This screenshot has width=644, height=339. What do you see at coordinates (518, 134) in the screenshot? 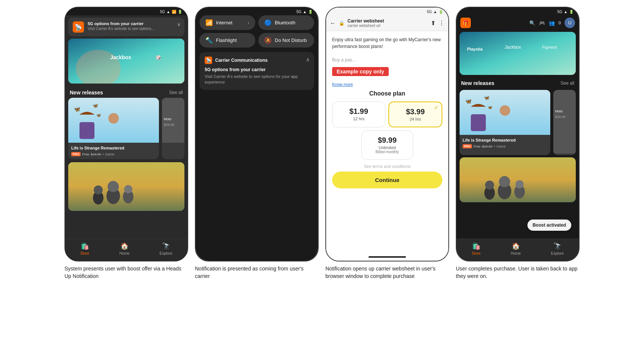
I see `phone4-content: 5G ▲ 🔋 🎁 🔍 🎮 👥 0 U` at bounding box center [518, 134].